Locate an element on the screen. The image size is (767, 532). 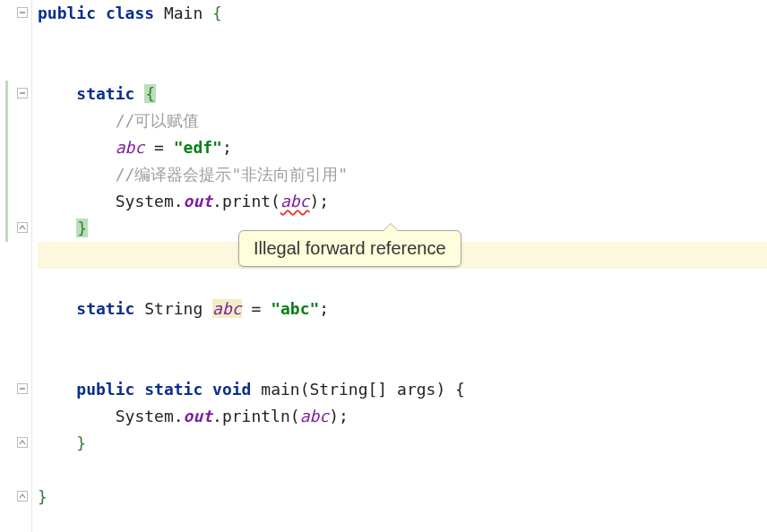
keyword-class: class is located at coordinates (130, 13).